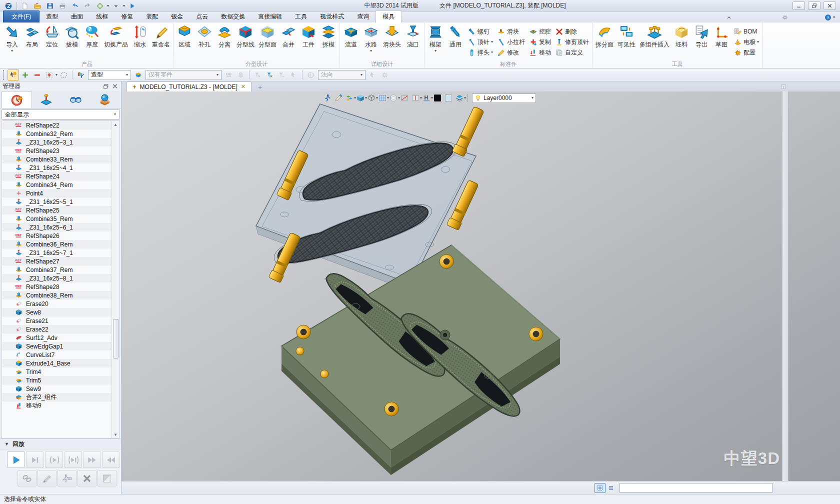 This screenshot has width=840, height=504. Describe the element at coordinates (572, 32) in the screenshot. I see `ribbon-button-删除: 删除` at that location.